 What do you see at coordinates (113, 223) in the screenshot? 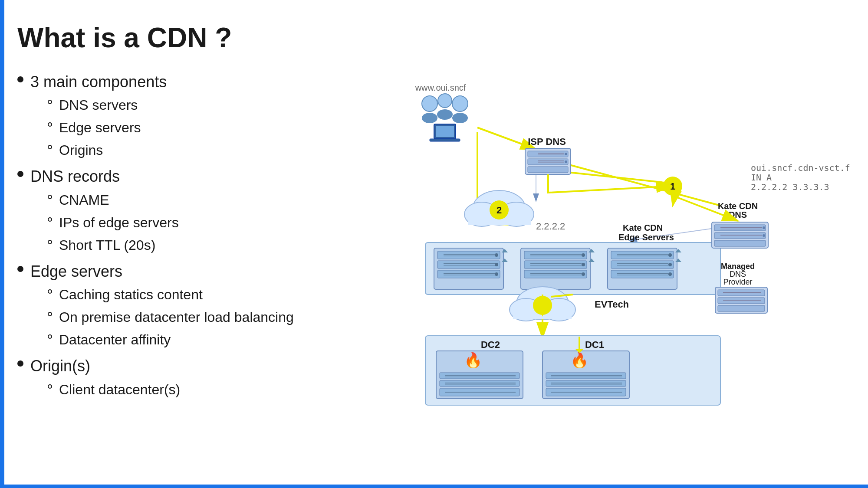
I see `sub-list-1: CNAME IPs of edge servers Short TTL (20s…` at bounding box center [113, 223].